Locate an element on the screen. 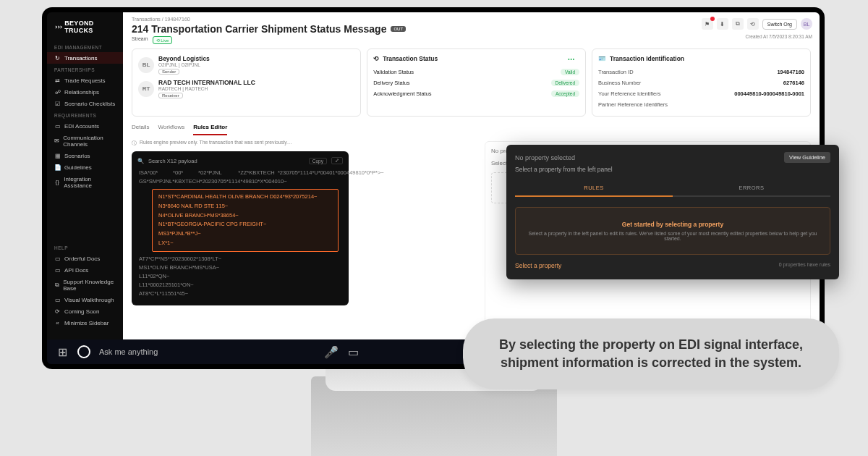  transaction-status-card: ⟲Transaction Status••• Validation Status… is located at coordinates (476, 83).